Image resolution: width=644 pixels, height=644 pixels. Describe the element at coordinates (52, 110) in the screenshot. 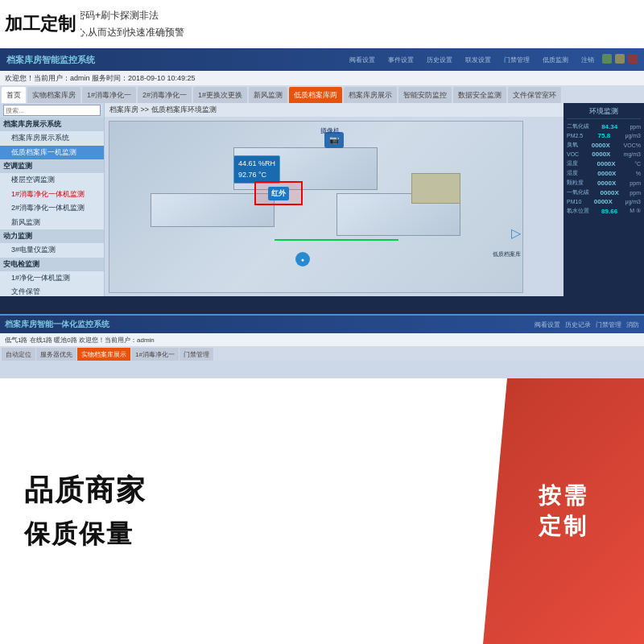

I see `sidebar-search-input` at that location.